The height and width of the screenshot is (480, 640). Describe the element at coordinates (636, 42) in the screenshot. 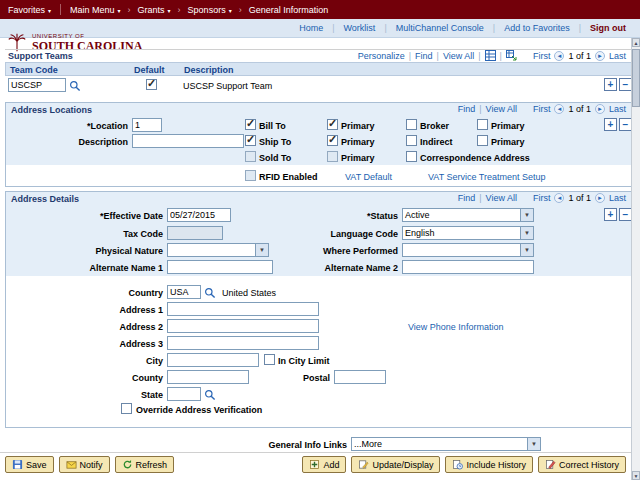

I see `scroll-up-button: ▲` at that location.